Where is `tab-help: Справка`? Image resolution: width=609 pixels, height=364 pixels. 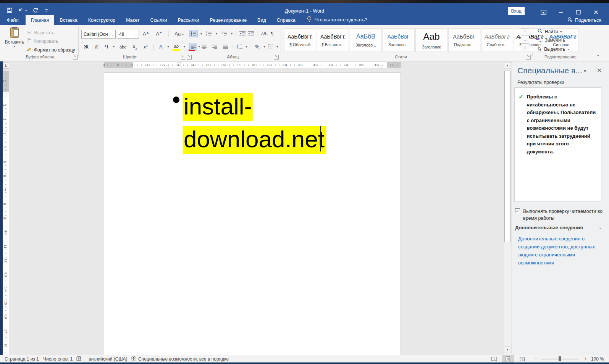 tab-help: Справка is located at coordinates (286, 20).